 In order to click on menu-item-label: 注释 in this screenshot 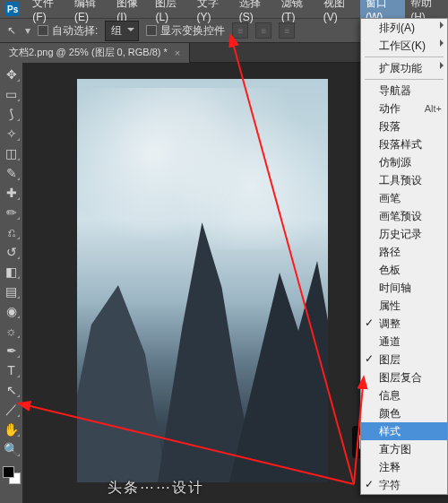, I will do `click(390, 467)`.